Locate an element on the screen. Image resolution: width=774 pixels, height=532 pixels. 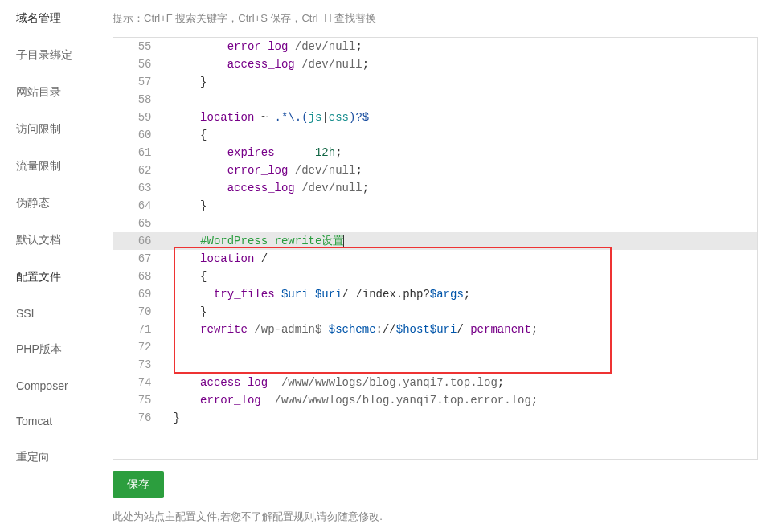
code-line: rewrite /wp-admin$ $scheme://$host$uri/ … is located at coordinates (460, 329).